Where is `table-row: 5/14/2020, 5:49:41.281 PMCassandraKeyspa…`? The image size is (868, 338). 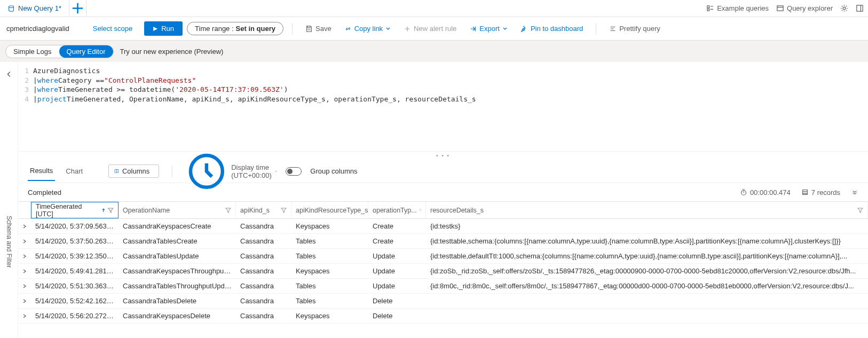 table-row: 5/14/2020, 5:49:41.281 PMCassandraKeyspa… is located at coordinates (443, 271).